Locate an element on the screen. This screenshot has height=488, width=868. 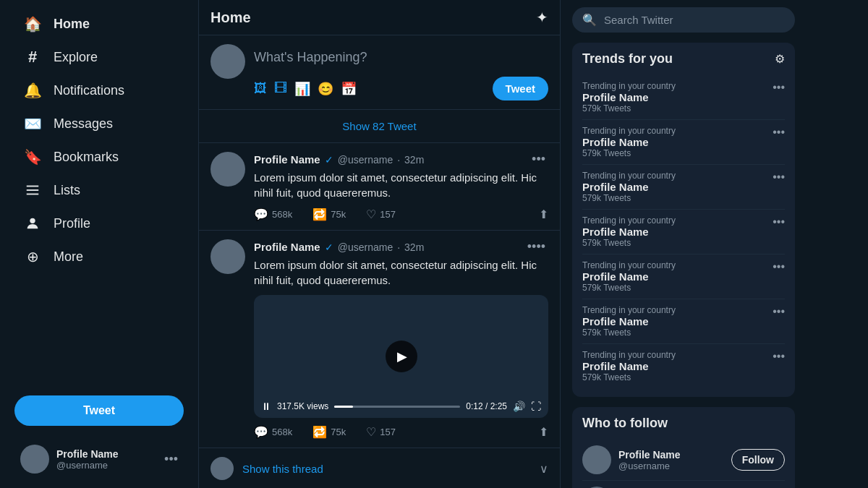
sidebar-item-bookmarks: 🔖 Bookmarks is located at coordinates (99, 157).